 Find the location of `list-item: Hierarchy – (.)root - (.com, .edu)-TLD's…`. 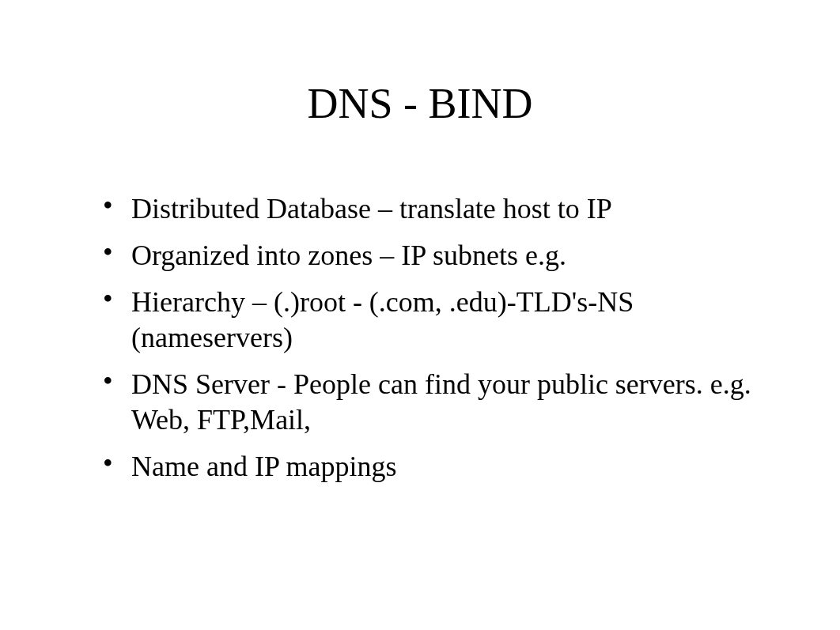

list-item: Hierarchy – (.)root - (.com, .edu)-TLD's… is located at coordinates (432, 320).